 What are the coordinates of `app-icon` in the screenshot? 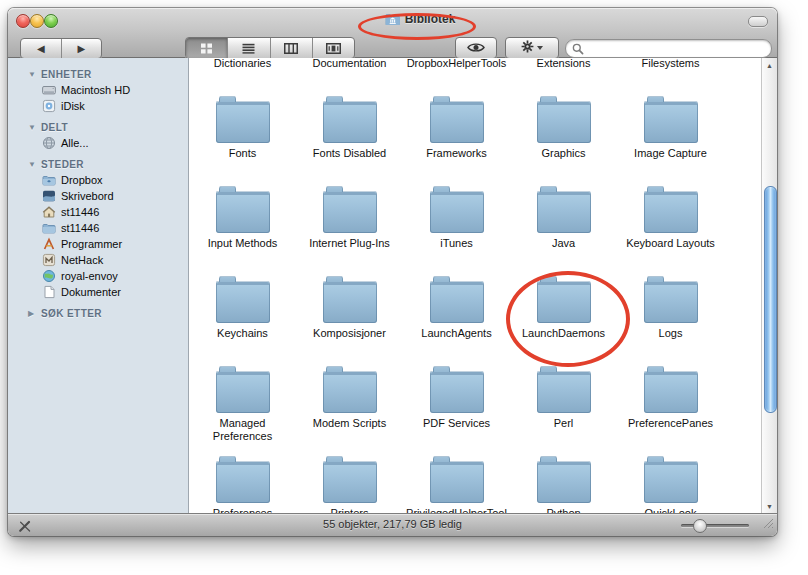 It's located at (49, 260).